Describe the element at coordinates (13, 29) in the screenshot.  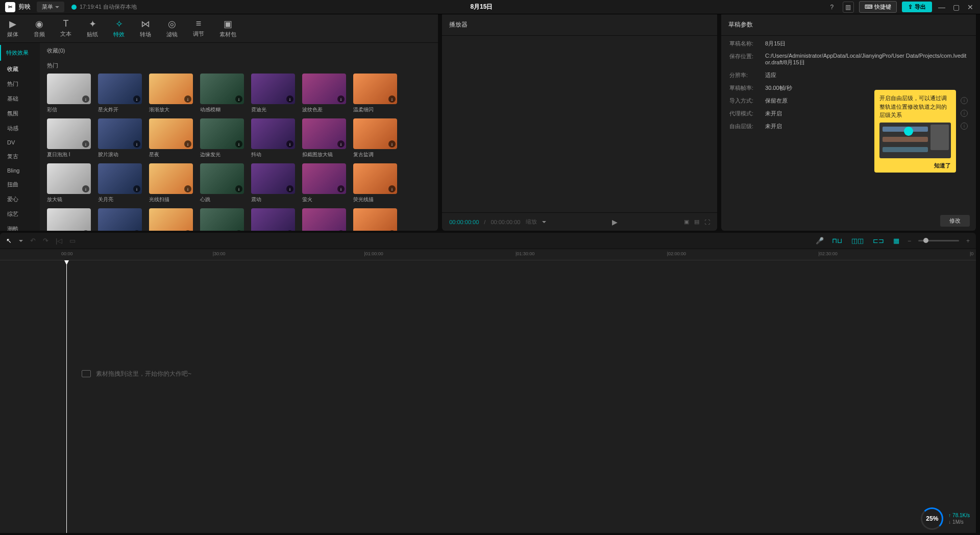
I see `top-tab-媒体: ▶媒体` at that location.